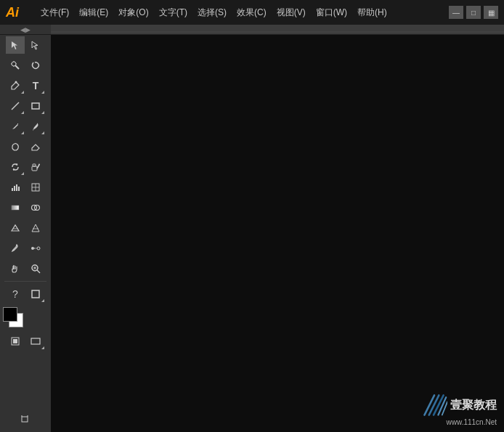 This screenshot has height=432, width=504. I want to click on menu-effect: 效果(C), so click(251, 13).